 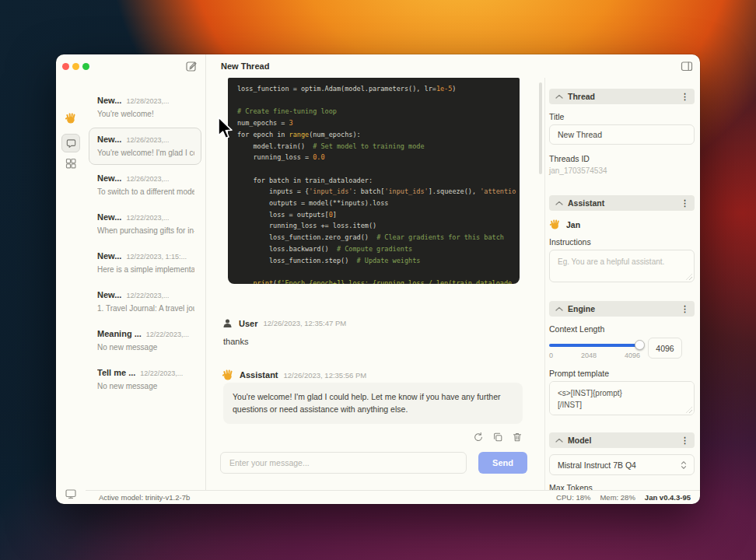 I want to click on code-line: num_epochs = 3, so click(x=373, y=123).